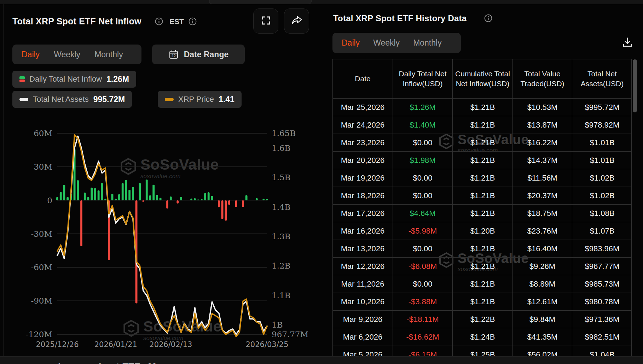  I want to click on history-info-icon, so click(488, 18).